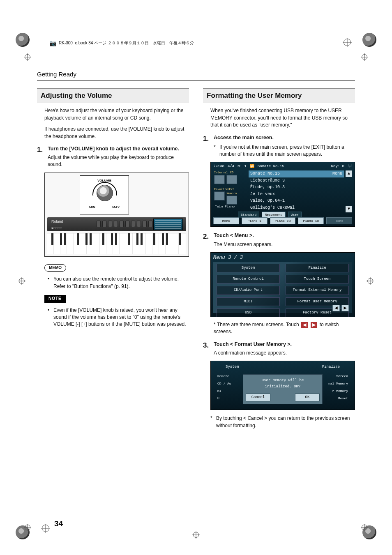 The width and height of the screenshot is (392, 555). Describe the element at coordinates (287, 151) in the screenshot. I see `step1-note: If you're not at the main screen, press …` at that location.